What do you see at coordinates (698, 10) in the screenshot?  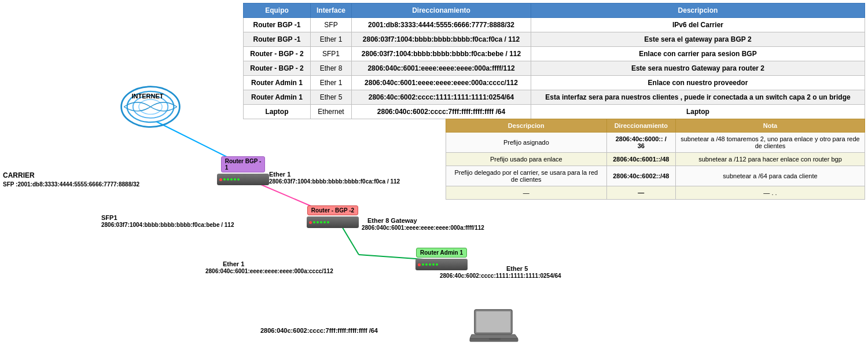 I see `col-descripcion: Descripcion` at bounding box center [698, 10].